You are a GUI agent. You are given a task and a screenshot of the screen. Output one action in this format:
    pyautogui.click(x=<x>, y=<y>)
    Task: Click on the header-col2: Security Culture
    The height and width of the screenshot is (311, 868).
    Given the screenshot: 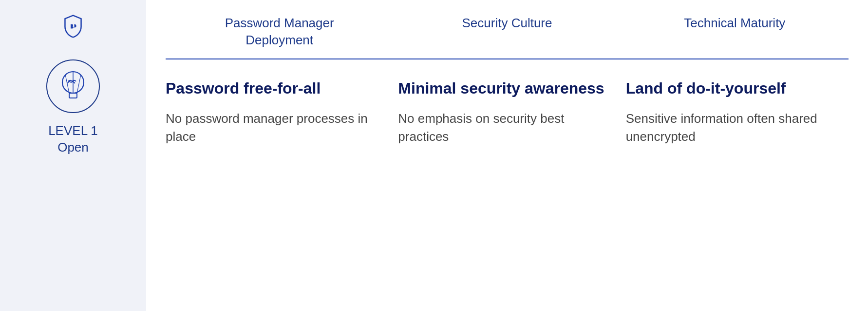 What is the action you would take?
    pyautogui.click(x=507, y=32)
    